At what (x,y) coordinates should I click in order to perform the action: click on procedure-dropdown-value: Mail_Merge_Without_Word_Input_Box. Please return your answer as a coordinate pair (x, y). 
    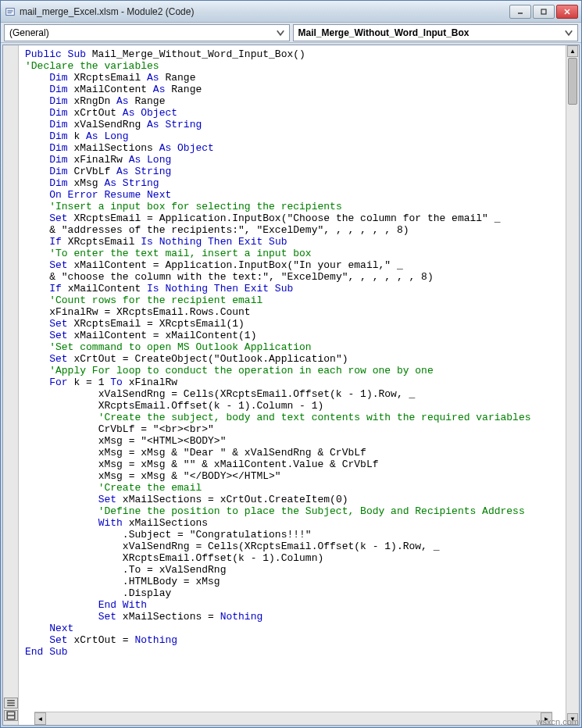
    Looking at the image, I should click on (384, 33).